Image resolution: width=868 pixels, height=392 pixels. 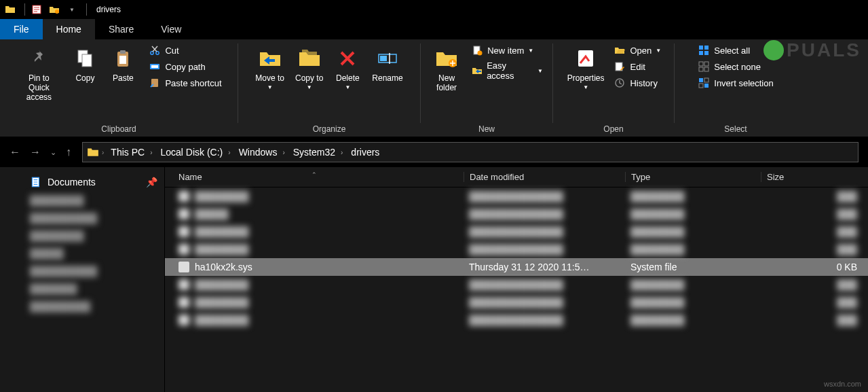 I want to click on tab-view: View, so click(x=171, y=29).